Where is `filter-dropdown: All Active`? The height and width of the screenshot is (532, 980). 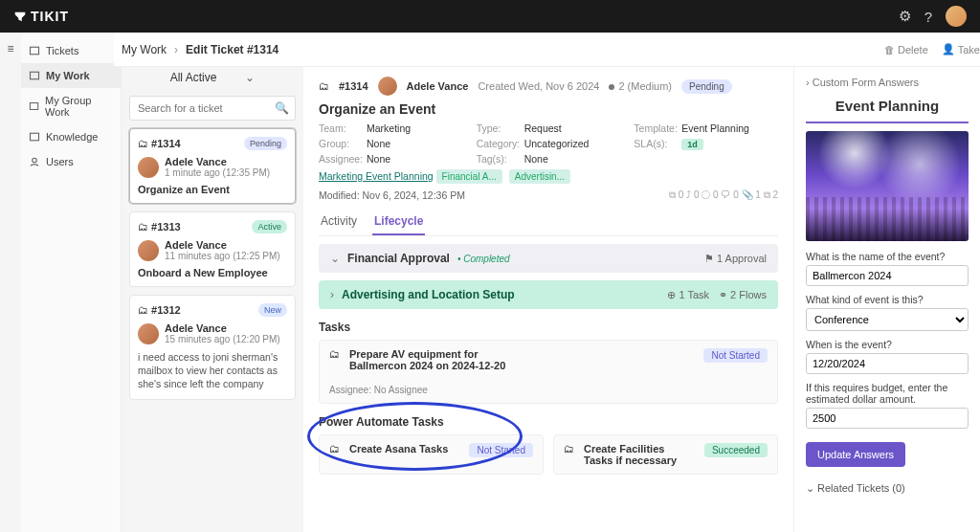 filter-dropdown: All Active is located at coordinates (212, 78).